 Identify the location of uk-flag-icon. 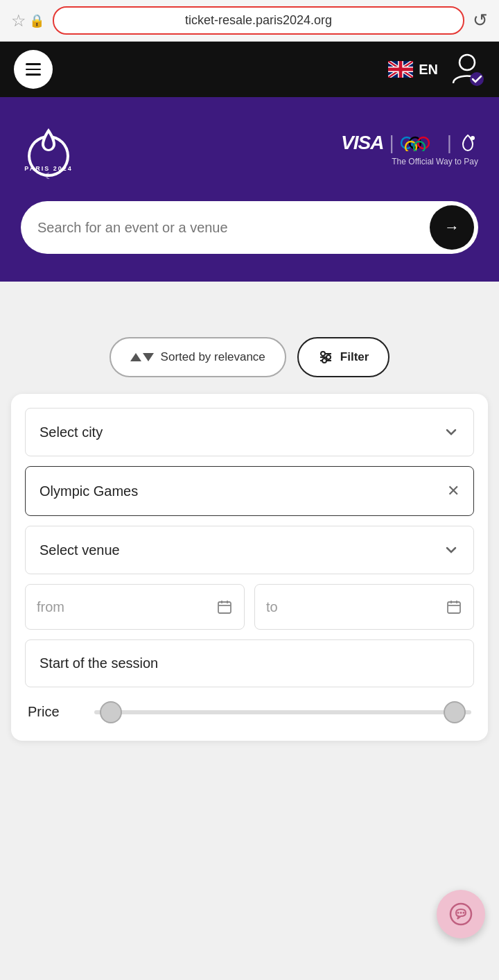
(401, 69).